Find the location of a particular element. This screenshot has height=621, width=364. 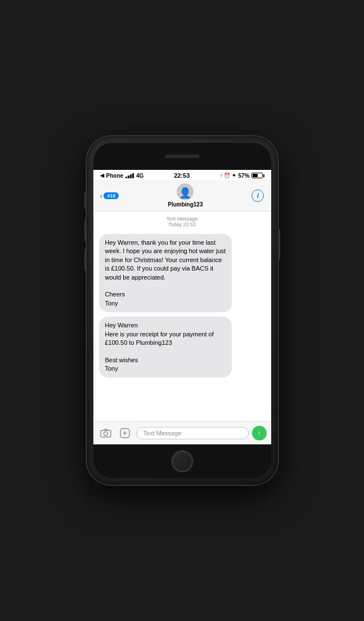

message-bubble-1: Hey Warren, thank you for your time last… is located at coordinates (165, 273).